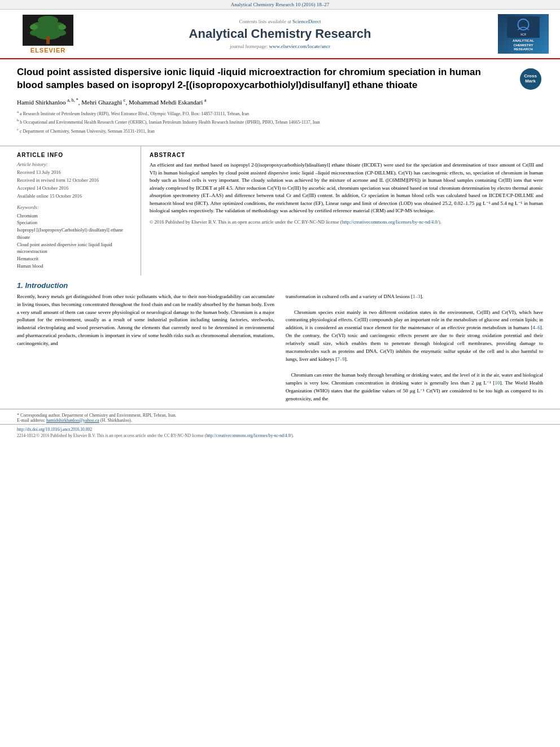  I want to click on email-label: E-mail address:, so click(31, 420).